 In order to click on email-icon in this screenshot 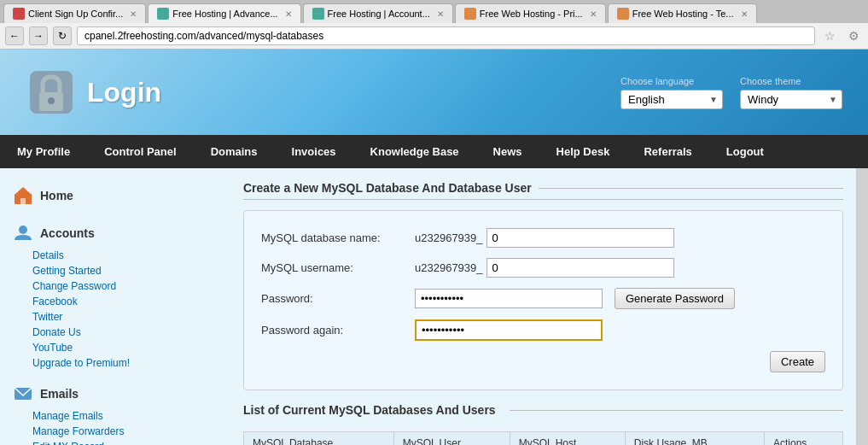, I will do `click(23, 394)`.